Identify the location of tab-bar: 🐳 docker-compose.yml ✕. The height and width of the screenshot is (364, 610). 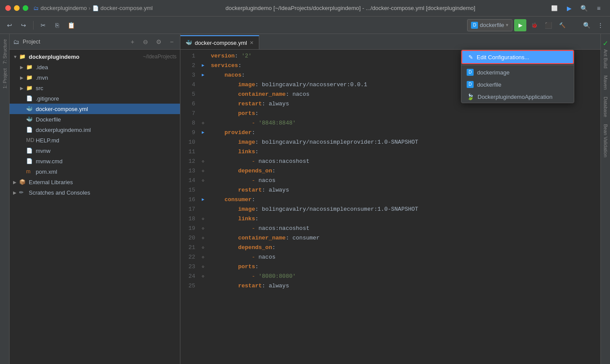
(390, 42).